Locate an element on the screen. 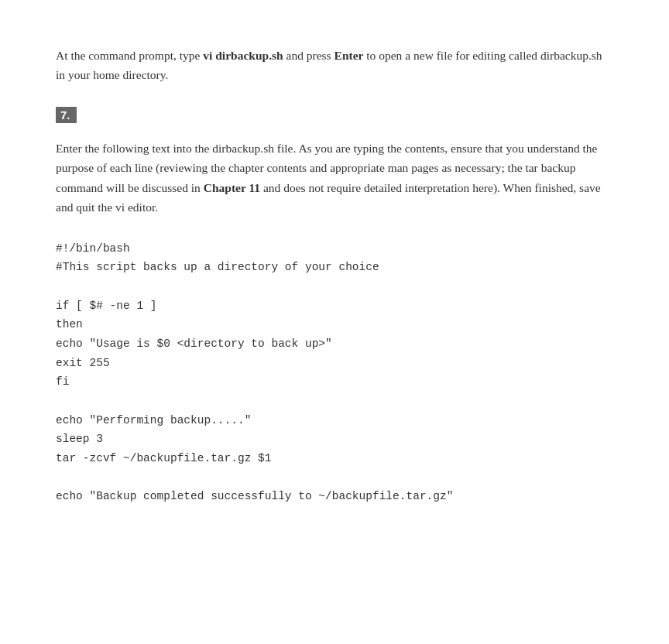 This screenshot has width=669, height=644. code-line: tar -zcvf ~/backupfile.tar.gz $1 is located at coordinates (334, 458).